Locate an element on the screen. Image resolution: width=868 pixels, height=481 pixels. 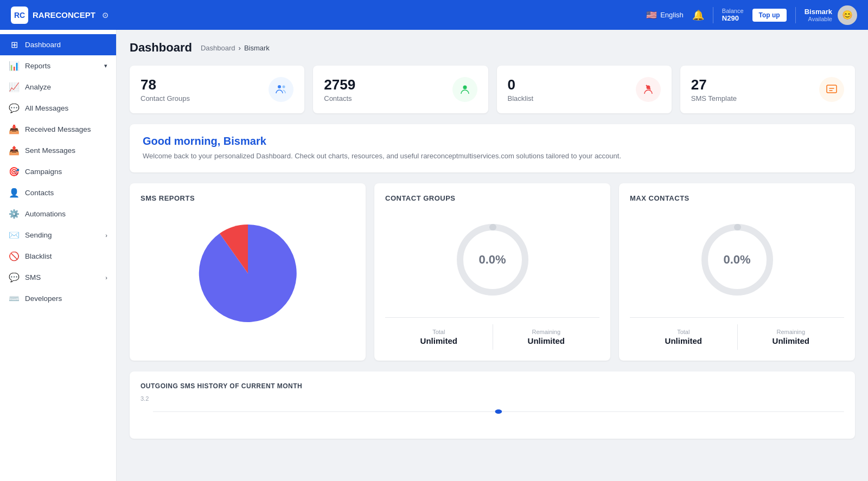
sidebar-item-automations: ⚙️ Automations is located at coordinates (58, 214).